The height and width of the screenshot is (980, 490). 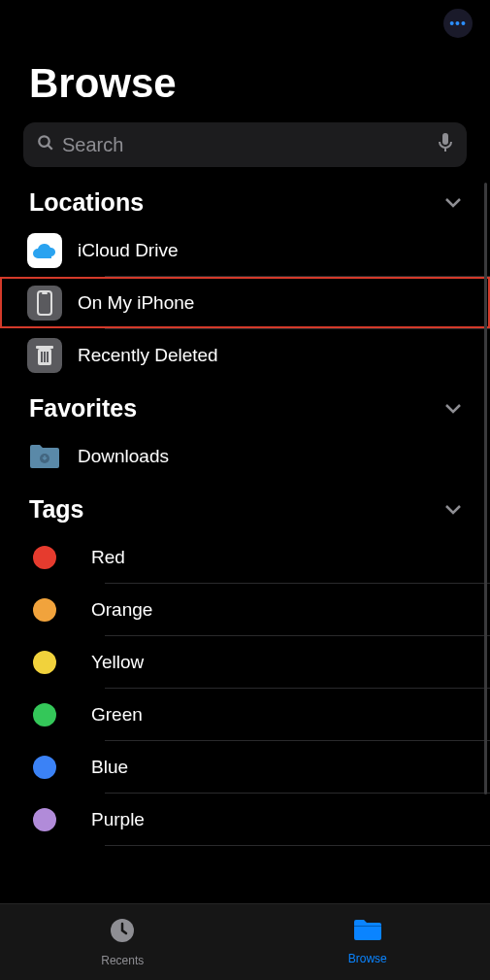 I want to click on tag-item: Green, so click(x=258, y=715).